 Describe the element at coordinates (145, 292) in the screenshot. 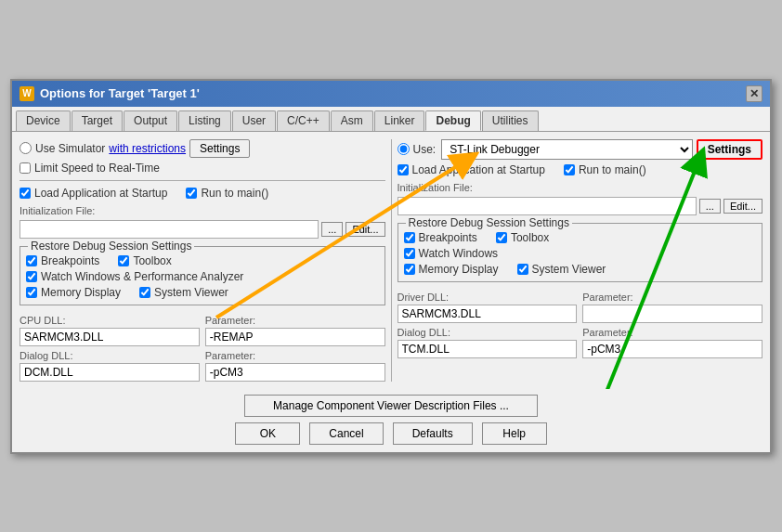

I see `system-viewer-checkbox` at that location.